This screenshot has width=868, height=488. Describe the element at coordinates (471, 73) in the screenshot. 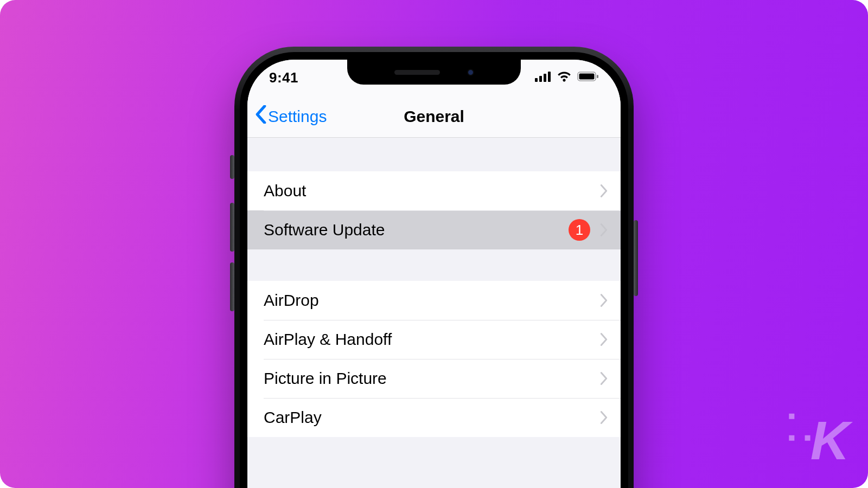

I see `front-camera` at that location.